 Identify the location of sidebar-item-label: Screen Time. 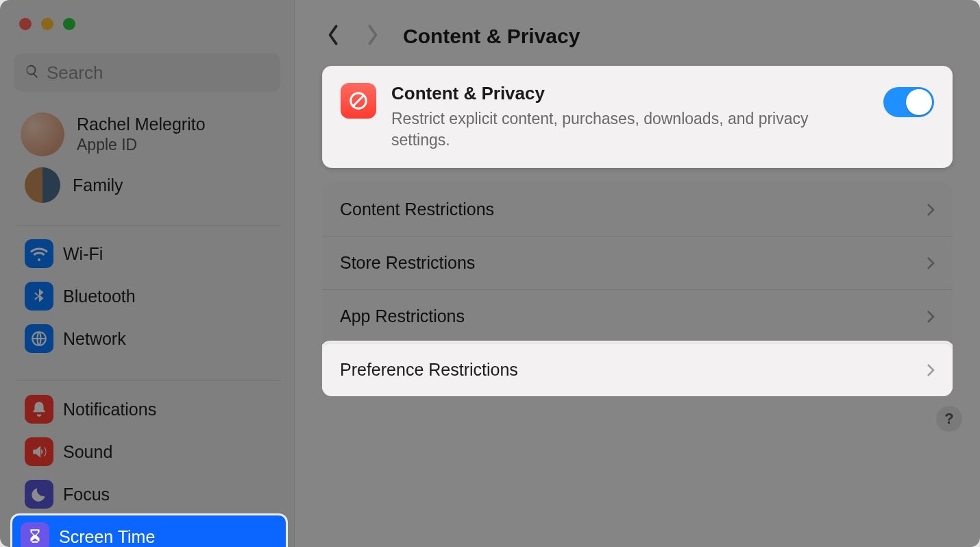
(107, 537).